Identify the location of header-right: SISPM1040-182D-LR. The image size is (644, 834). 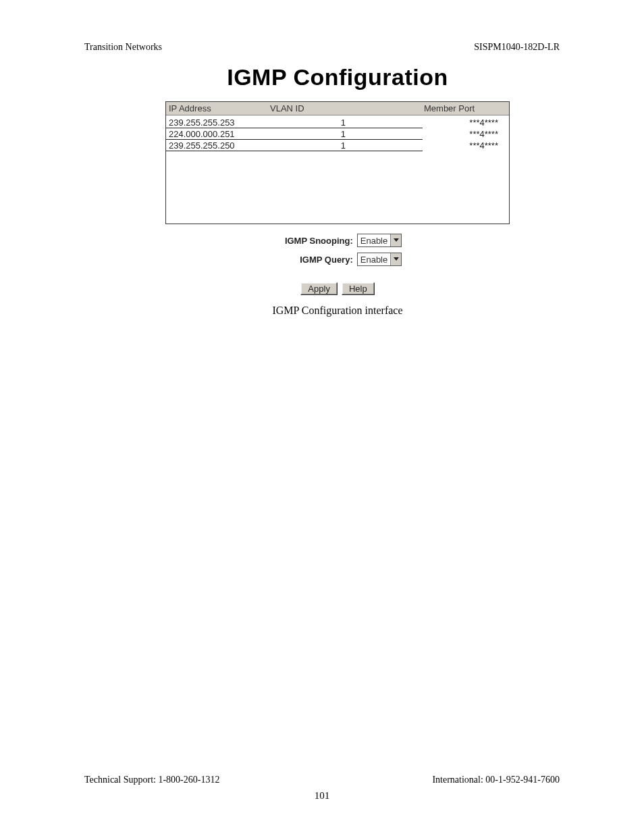
(517, 47).